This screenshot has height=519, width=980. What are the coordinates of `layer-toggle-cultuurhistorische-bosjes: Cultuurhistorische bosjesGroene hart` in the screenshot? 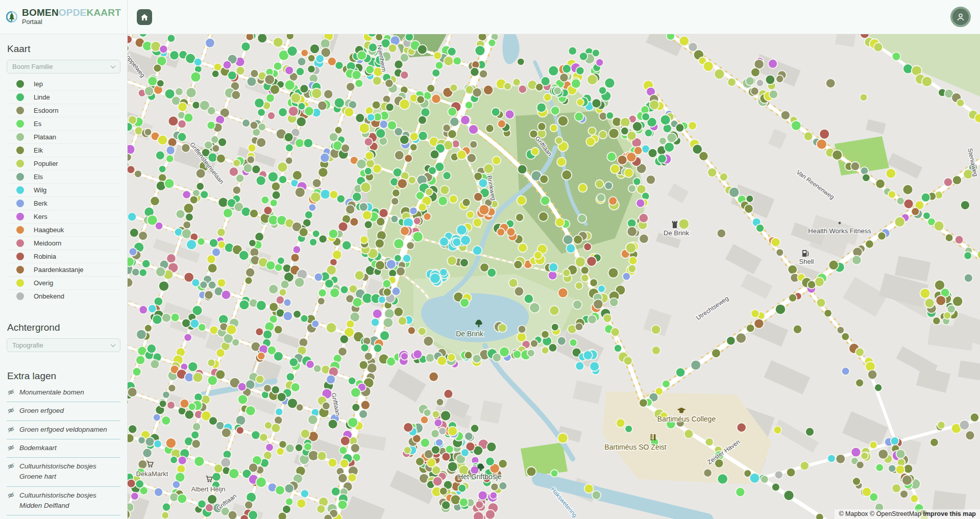 It's located at (63, 473).